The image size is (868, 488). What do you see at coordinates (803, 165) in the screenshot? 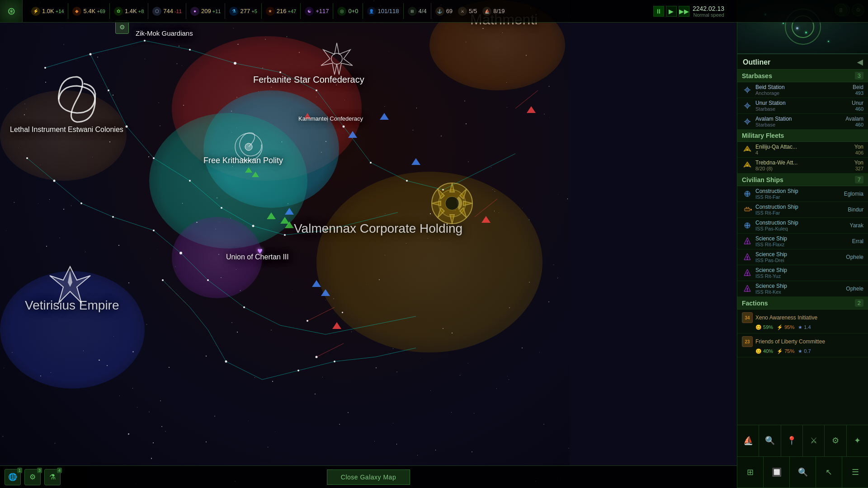
I see `fleet-item-trebdna: Trebdna-We Att... 8/20 (8) Yon 327` at bounding box center [803, 165].